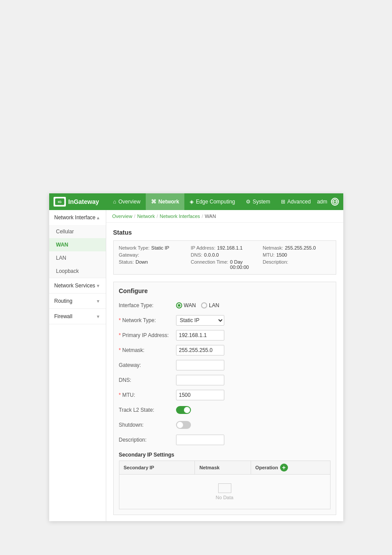 The height and width of the screenshot is (555, 392). I want to click on navbar-menu: ⌂ Overview ⌘ Network ◈ Edge Computing ⚙ …, so click(212, 202).